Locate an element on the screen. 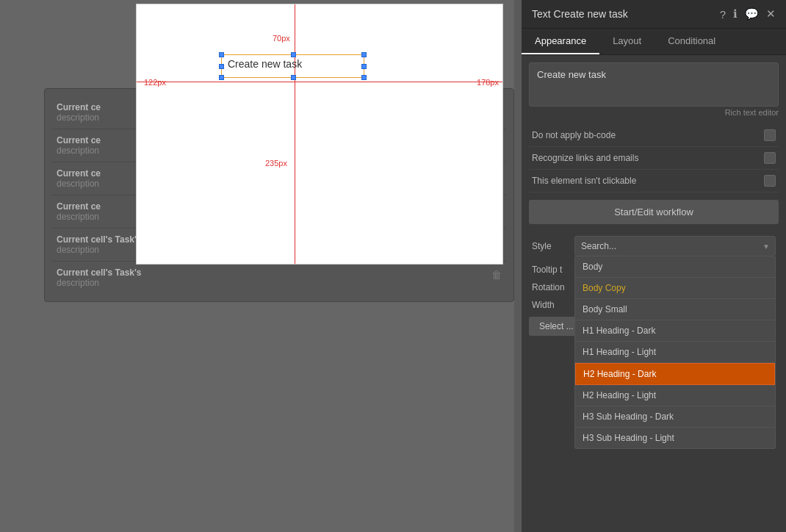 This screenshot has height=532, width=786. measure-right: 178px is located at coordinates (488, 82).